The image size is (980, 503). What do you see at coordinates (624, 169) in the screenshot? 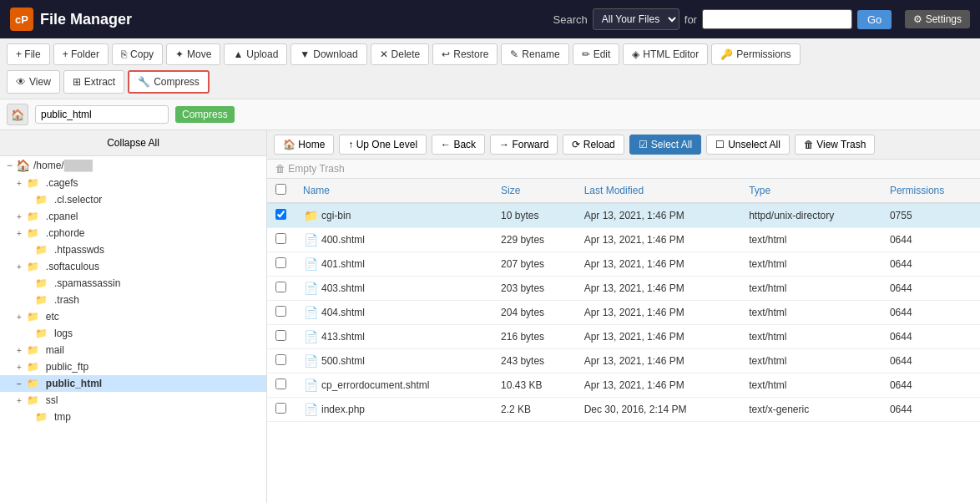
I see `empty-trash-row: 🗑 Empty Trash` at bounding box center [624, 169].